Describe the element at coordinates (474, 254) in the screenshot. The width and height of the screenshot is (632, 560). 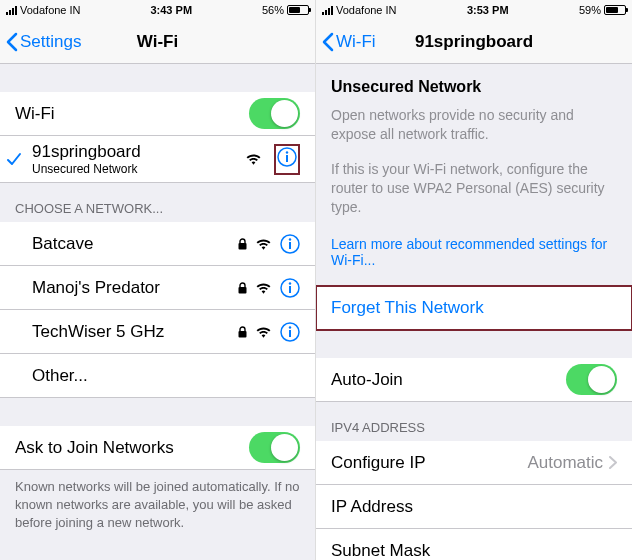
I see `learn-more-link: Learn more about recommended settings fo…` at that location.